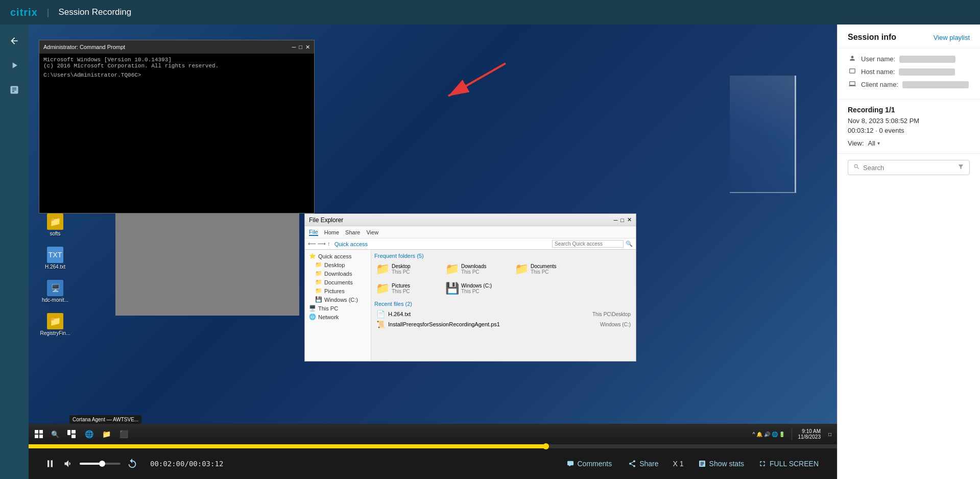 The width and height of the screenshot is (980, 479). What do you see at coordinates (55, 225) in the screenshot?
I see `desktop-icon-softs: 📁 softs` at bounding box center [55, 225].